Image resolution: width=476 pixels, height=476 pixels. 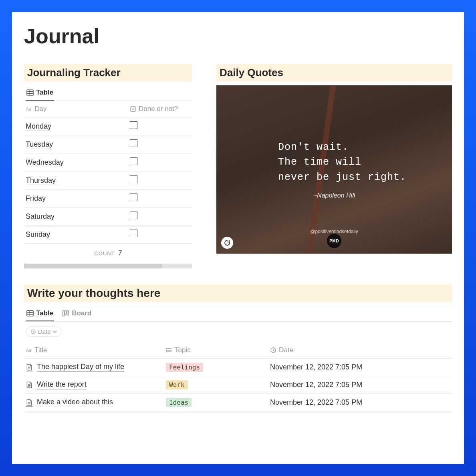 What do you see at coordinates (78, 180) in the screenshot?
I see `day-cell: Thursday` at bounding box center [78, 180].